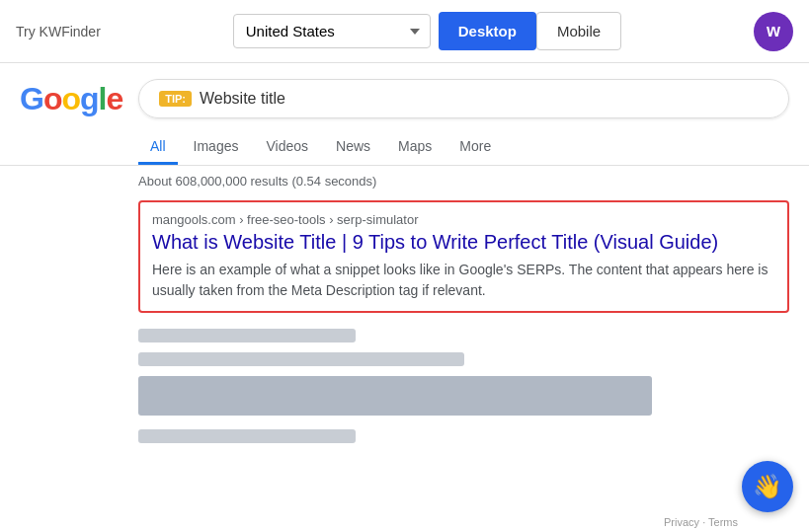  Describe the element at coordinates (405, 95) in the screenshot. I see `google-header: Google TIP: Website title` at that location.